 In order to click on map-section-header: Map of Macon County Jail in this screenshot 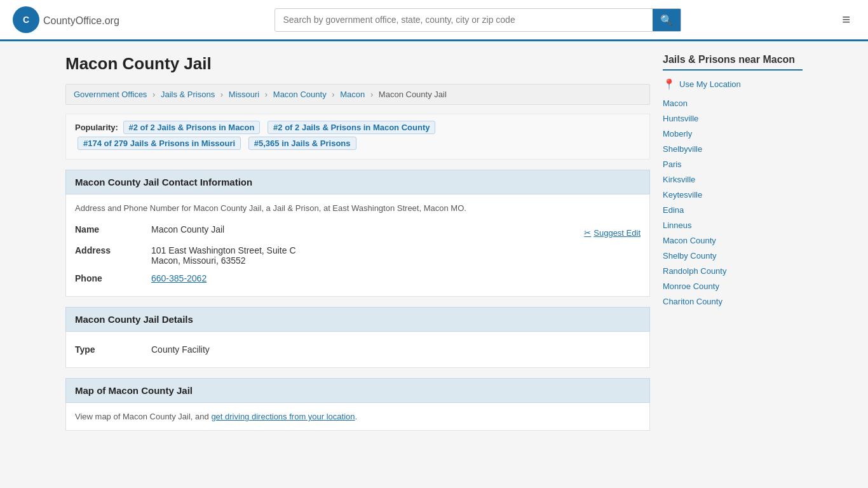, I will do `click(358, 390)`.